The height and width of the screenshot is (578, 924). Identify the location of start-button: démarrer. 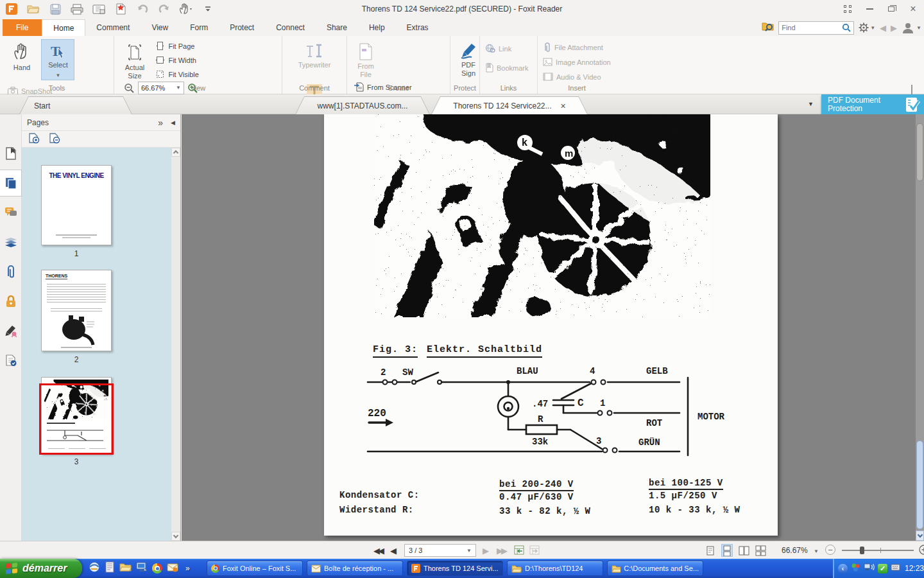
(41, 568).